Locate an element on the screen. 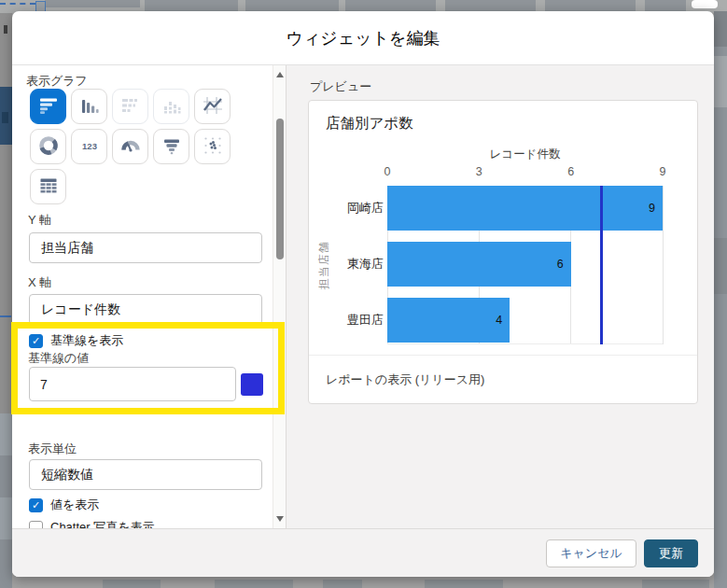 This screenshot has height=588, width=727. category-label: 豊田店 is located at coordinates (350, 320).